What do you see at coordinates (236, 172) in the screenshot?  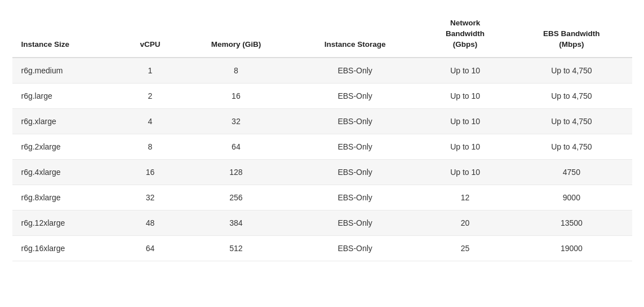 I see `cell-memory: 128` at bounding box center [236, 172].